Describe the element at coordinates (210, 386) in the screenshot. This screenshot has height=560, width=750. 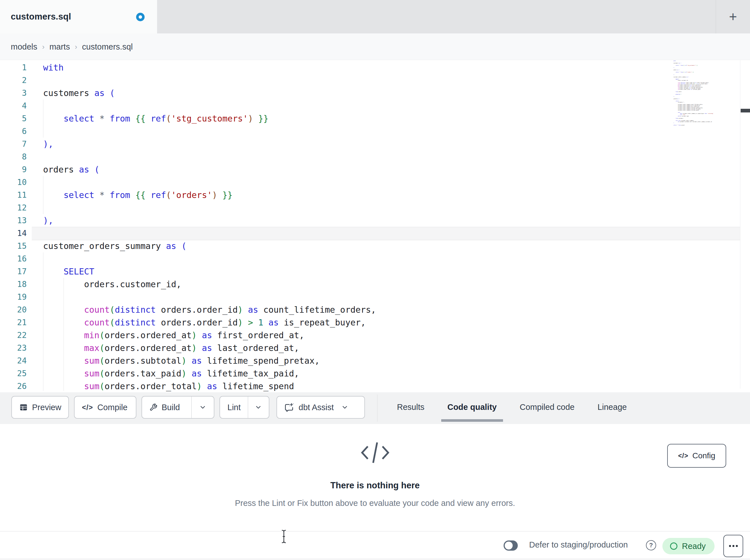
I see `code-line: sum(orders.order_total) as lifetime_spen…` at that location.